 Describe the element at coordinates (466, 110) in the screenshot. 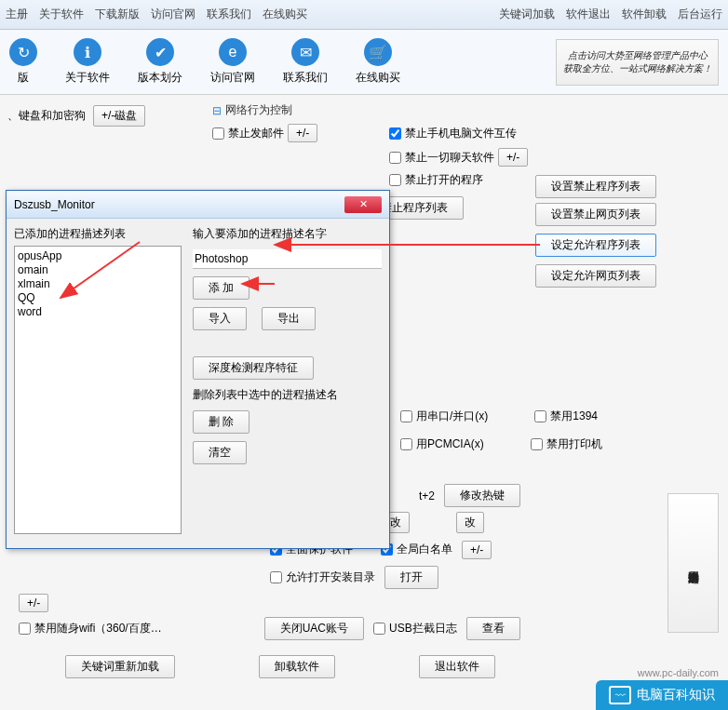

I see `net-control-title: 网络行为控制` at that location.